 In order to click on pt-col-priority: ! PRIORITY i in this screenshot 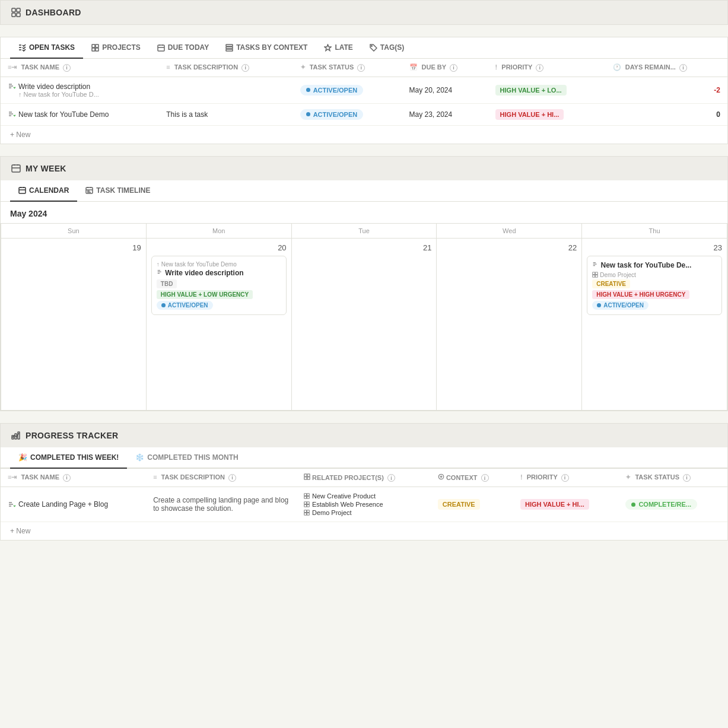, I will do `click(566, 478)`.